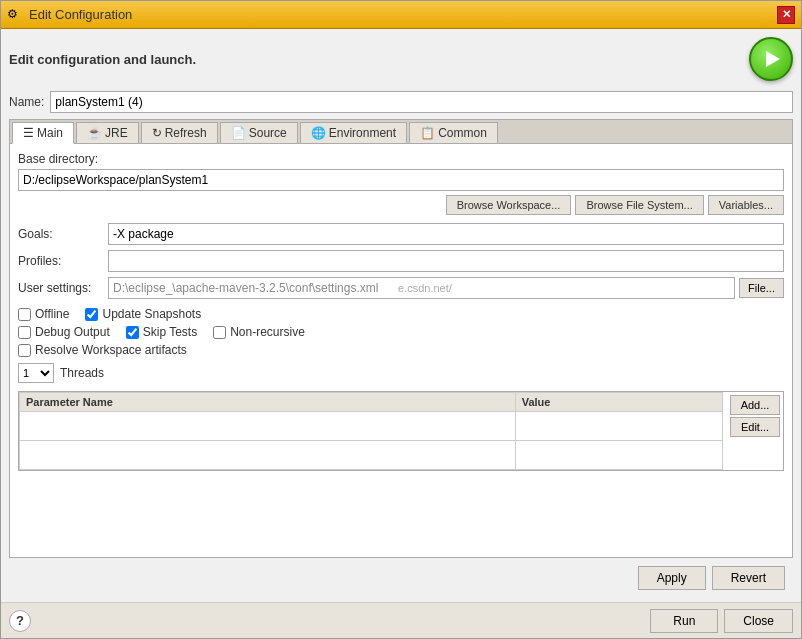  I want to click on run-button: Run, so click(684, 621).